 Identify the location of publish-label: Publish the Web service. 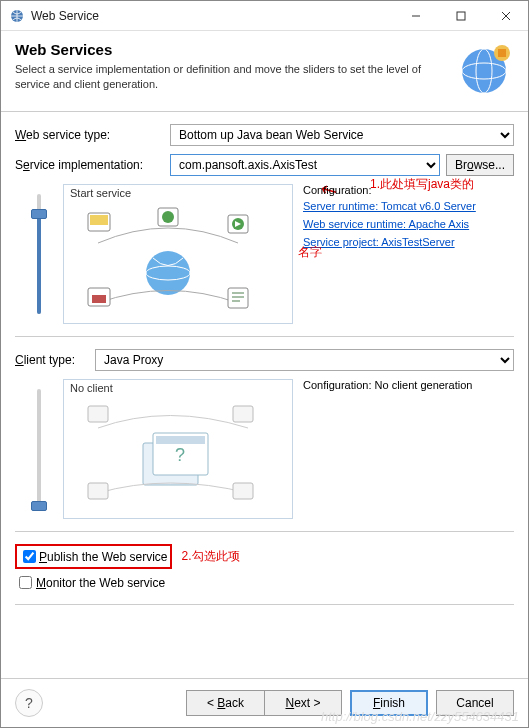
(104, 557).